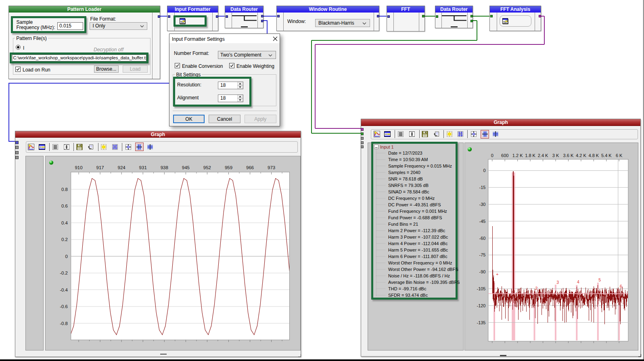 The width and height of the screenshot is (644, 361). What do you see at coordinates (482, 272) in the screenshot?
I see `svg-text: -90` at bounding box center [482, 272].